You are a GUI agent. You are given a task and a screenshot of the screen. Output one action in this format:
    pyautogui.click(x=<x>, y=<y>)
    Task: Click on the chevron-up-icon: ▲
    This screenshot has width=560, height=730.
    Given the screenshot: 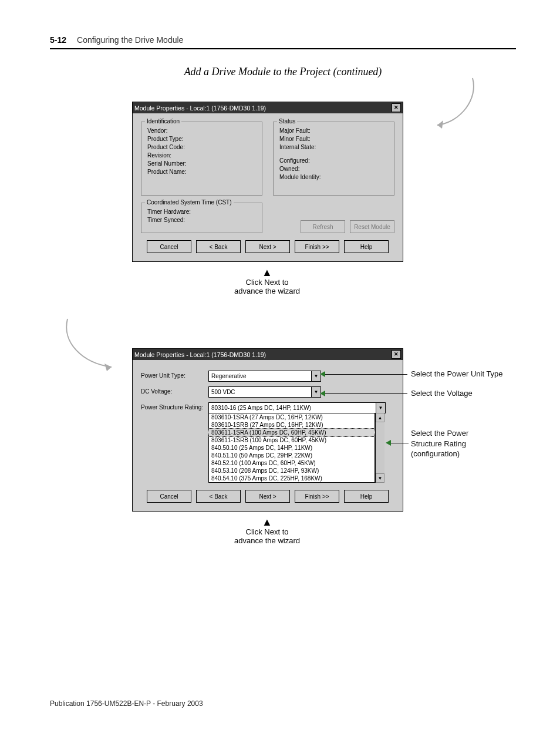 What is the action you would take?
    pyautogui.click(x=380, y=418)
    